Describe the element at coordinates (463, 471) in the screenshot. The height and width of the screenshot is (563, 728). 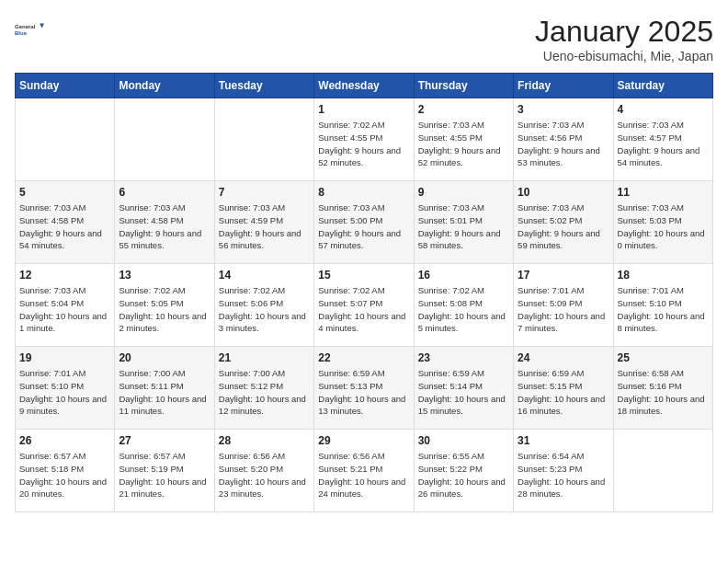
I see `calendar-cell: 30Sunrise: 6:55 AMSunset: 5:22 PMDayligh…` at that location.